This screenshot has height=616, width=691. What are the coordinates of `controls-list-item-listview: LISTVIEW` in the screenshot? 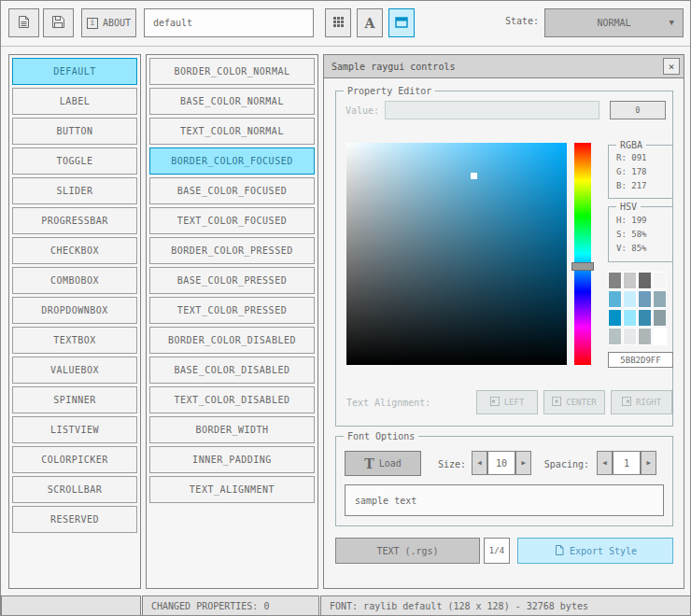 It's located at (75, 429).